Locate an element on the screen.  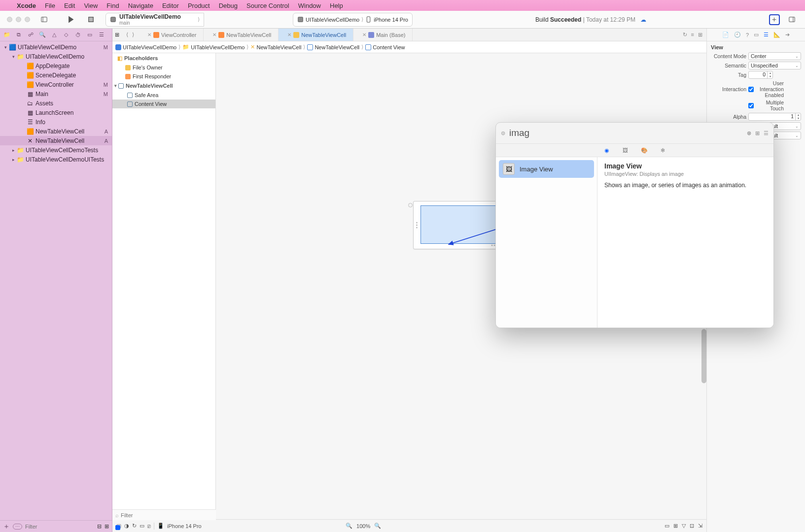
library-scope-icon: ⊜ is located at coordinates (503, 133).